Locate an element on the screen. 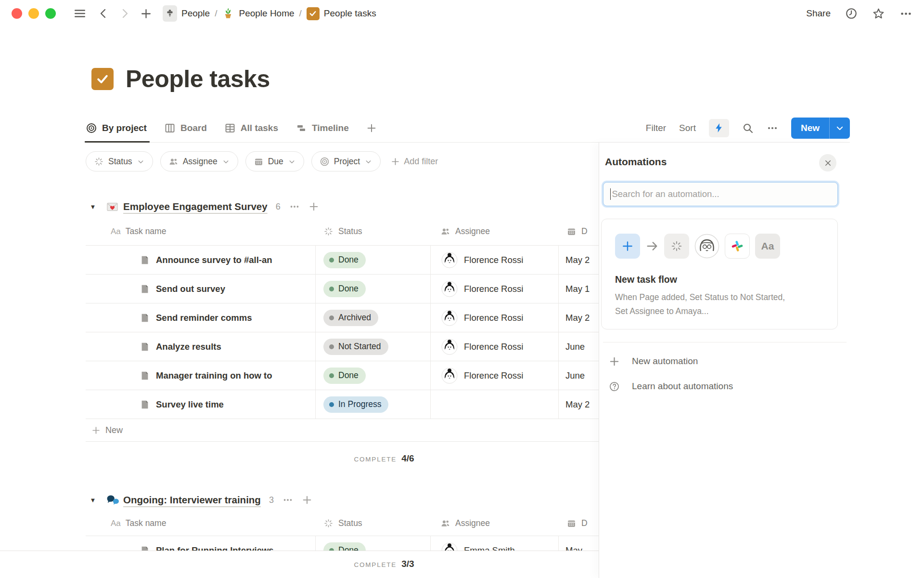  table-row: Announce survey to #all-an Done Florence… is located at coordinates (343, 260).